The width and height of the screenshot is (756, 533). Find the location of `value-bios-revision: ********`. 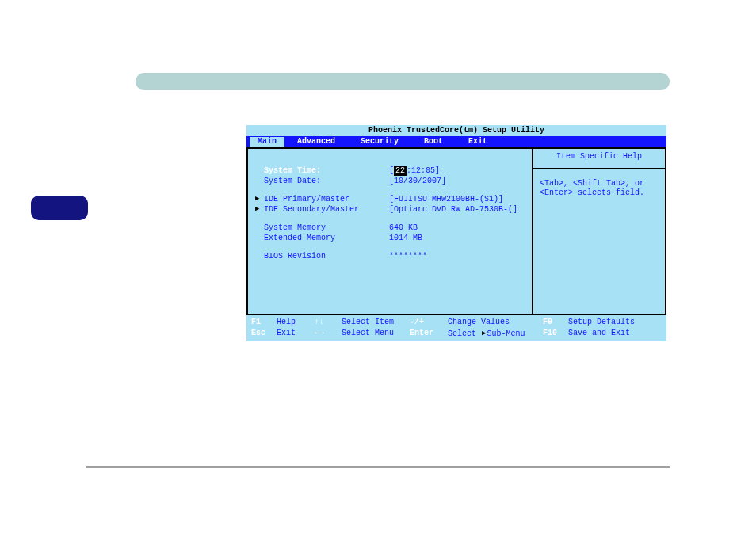

value-bios-revision: ******** is located at coordinates (408, 257).